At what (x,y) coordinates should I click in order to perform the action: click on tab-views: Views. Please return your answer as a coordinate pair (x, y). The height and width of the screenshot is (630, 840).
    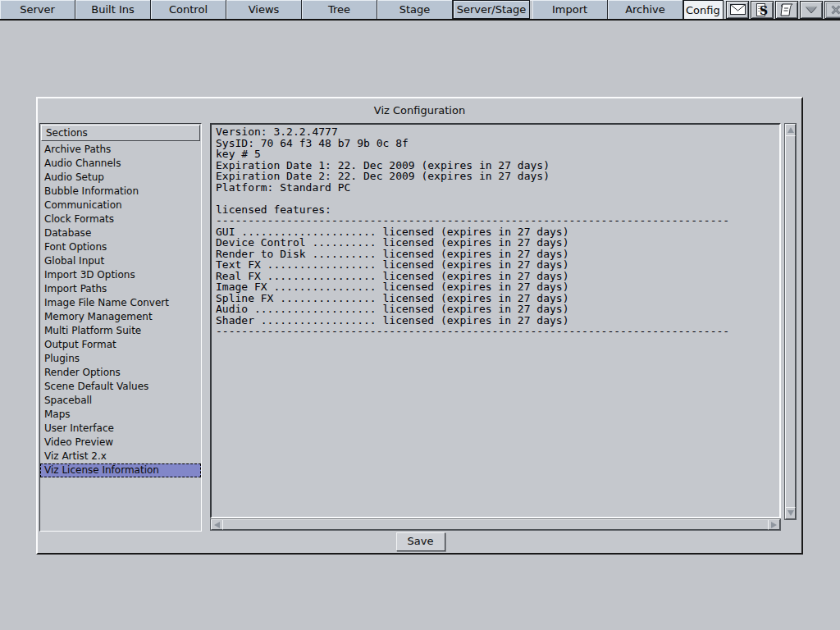
    Looking at the image, I should click on (264, 10).